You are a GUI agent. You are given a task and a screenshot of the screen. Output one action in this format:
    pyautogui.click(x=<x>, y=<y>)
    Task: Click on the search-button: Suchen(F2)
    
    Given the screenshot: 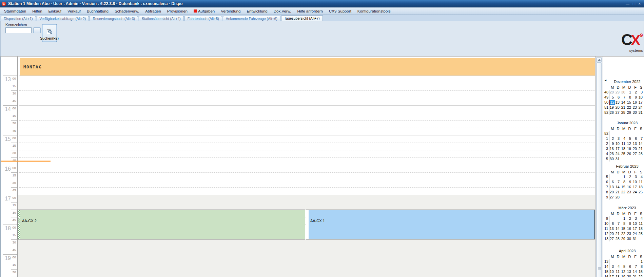 What is the action you would take?
    pyautogui.click(x=50, y=33)
    